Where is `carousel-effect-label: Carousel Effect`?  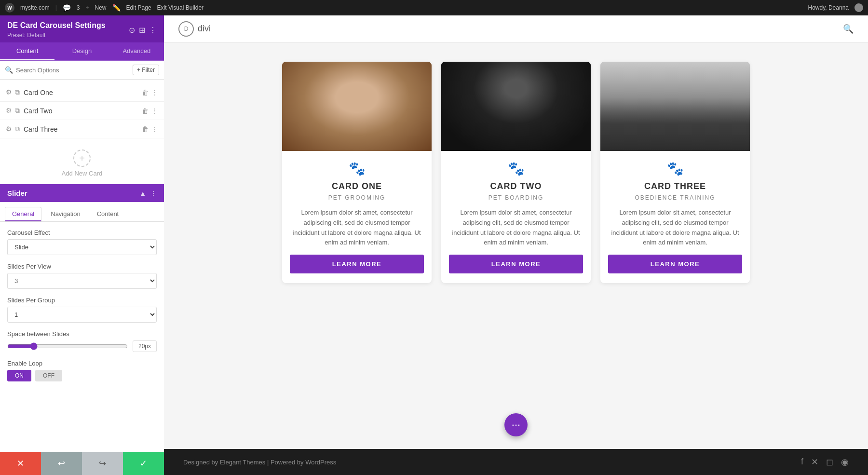
carousel-effect-label: Carousel Effect is located at coordinates (82, 232).